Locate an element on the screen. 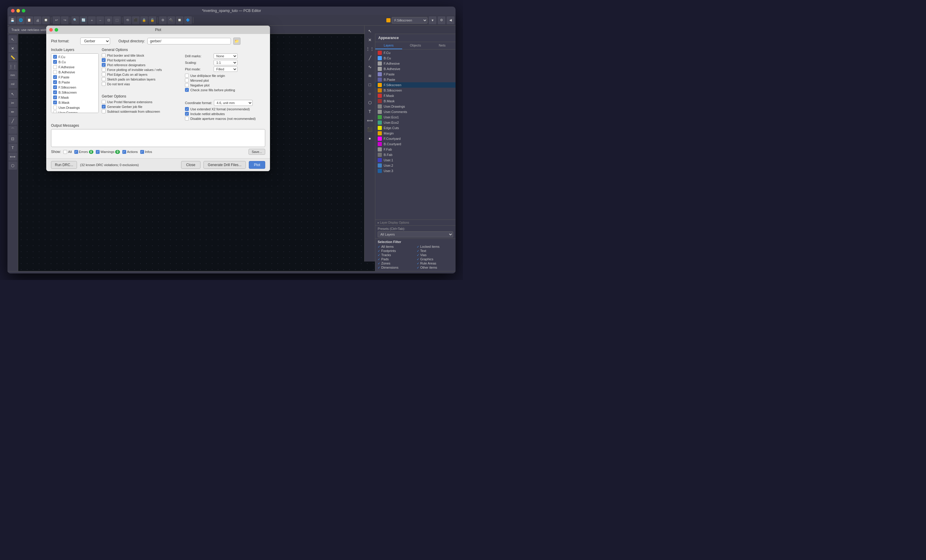 This screenshot has height=560, width=926. print-icon: 🖨 is located at coordinates (38, 20).